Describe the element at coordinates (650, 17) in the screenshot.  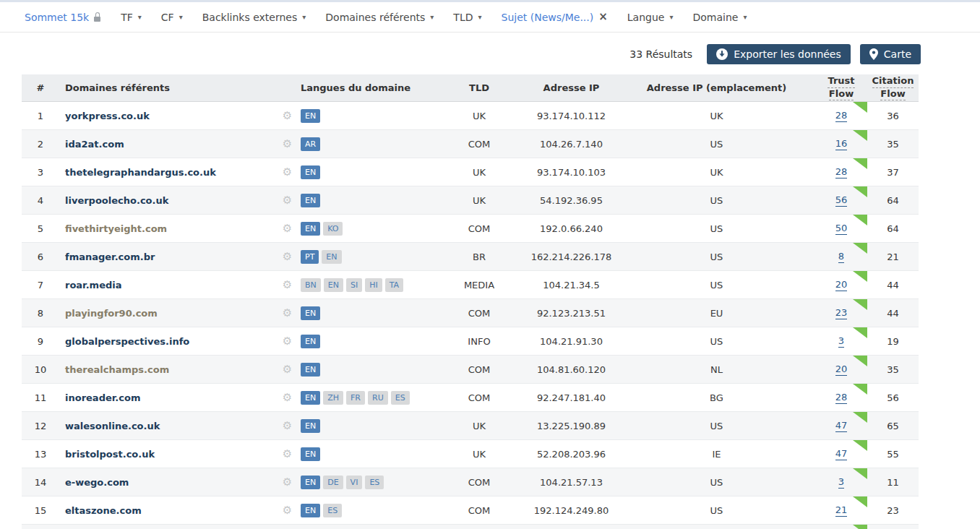
I see `filter-item-langue: Langue ▾` at that location.